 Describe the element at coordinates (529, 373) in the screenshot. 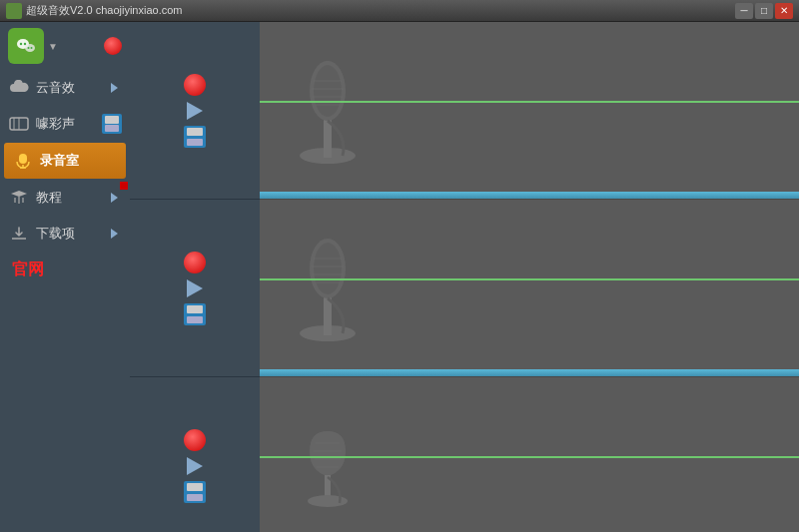

I see `track-2-progress` at that location.